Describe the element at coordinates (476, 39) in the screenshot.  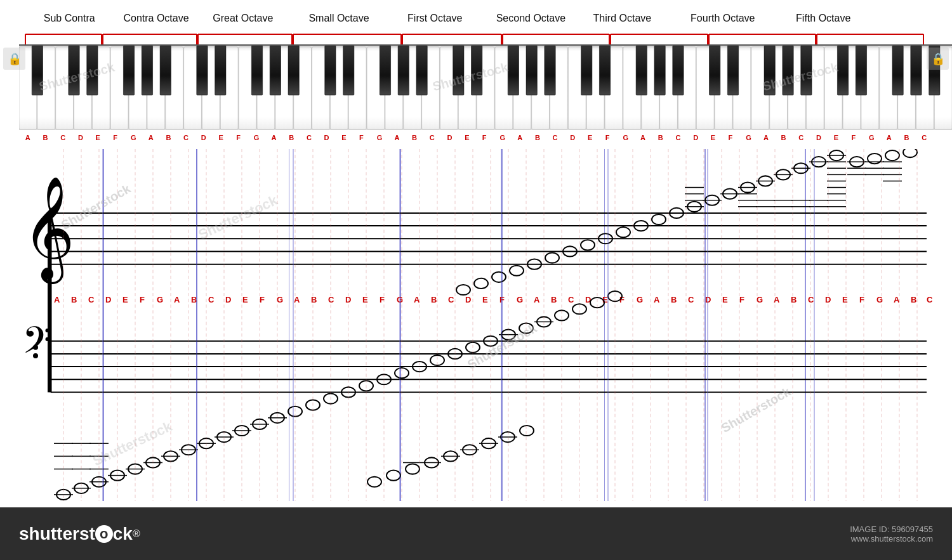
I see `bracket-row` at that location.